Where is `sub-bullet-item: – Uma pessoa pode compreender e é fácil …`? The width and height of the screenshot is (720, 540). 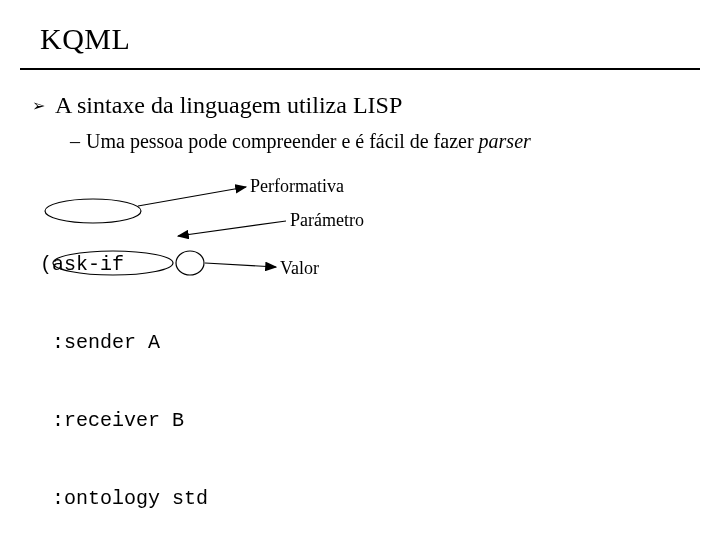 sub-bullet-item: – Uma pessoa pode compreender e é fácil … is located at coordinates (300, 142).